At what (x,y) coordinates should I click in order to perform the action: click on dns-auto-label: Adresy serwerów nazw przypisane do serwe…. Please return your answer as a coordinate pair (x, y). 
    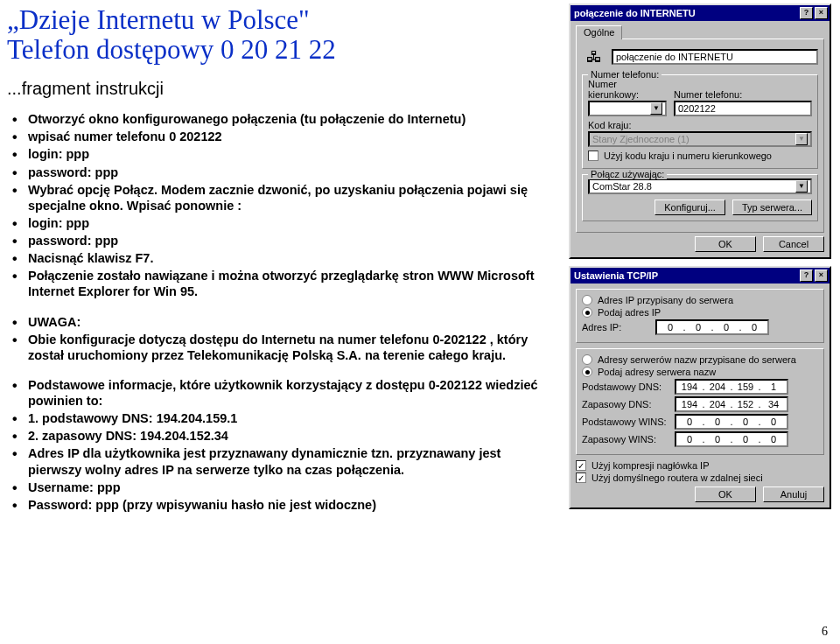
    Looking at the image, I should click on (696, 360).